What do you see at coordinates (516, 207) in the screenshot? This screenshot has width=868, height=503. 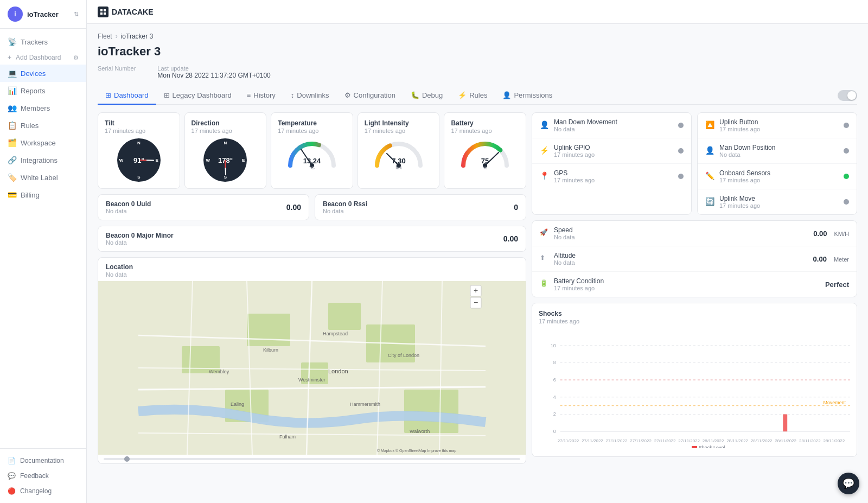 I see `beacon-rssi-value: 0` at bounding box center [516, 207].